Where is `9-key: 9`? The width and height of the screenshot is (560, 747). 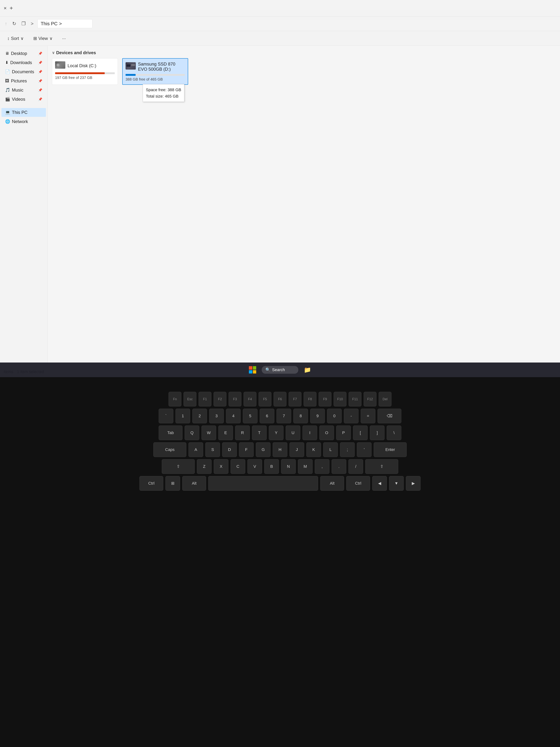 9-key: 9 is located at coordinates (317, 416).